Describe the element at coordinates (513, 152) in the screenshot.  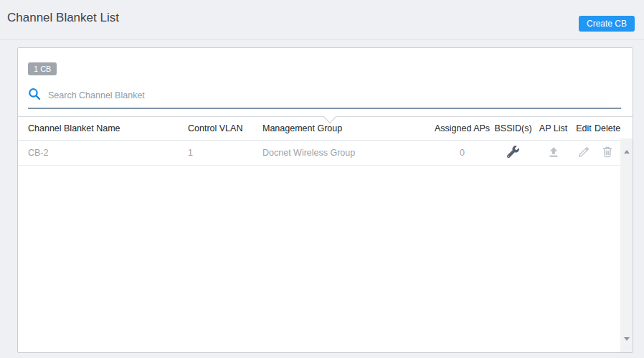
I see `bssid-wrench-icon` at that location.